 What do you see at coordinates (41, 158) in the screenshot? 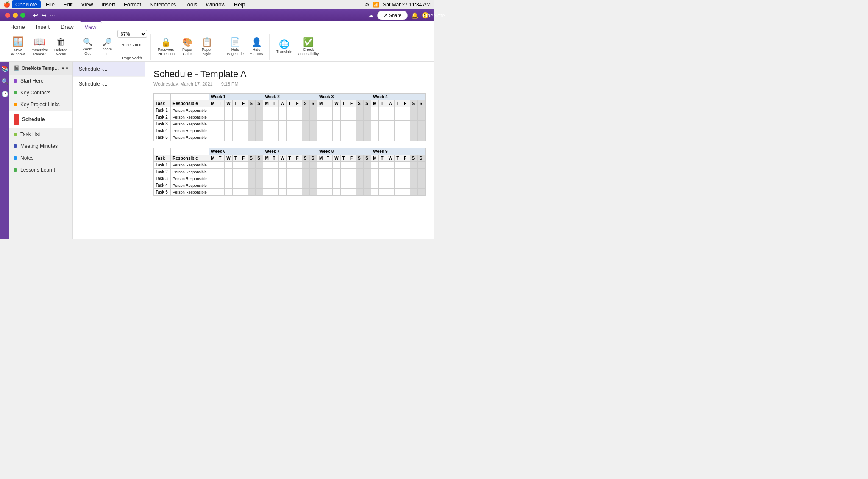
I see `section-notes: Notes` at bounding box center [41, 158].